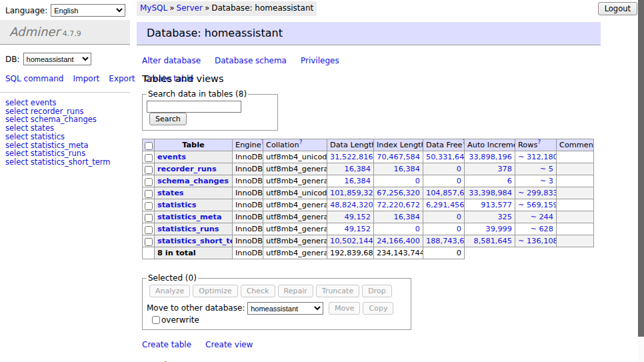 This screenshot has width=644, height=362. Describe the element at coordinates (189, 217) in the screenshot. I see `table-name-link: statistics_meta` at that location.